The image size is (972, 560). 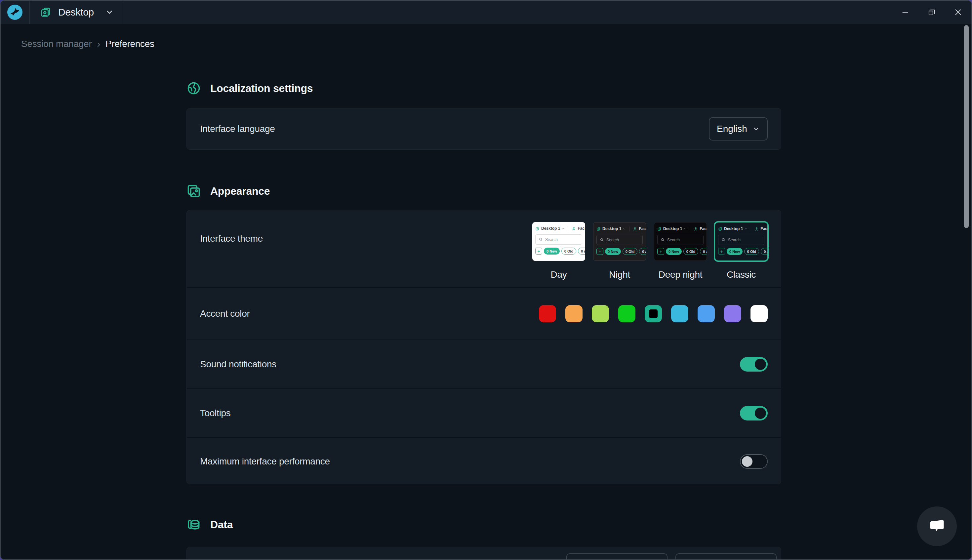 I want to click on max-performance-label: Maximum interface performance, so click(x=265, y=462).